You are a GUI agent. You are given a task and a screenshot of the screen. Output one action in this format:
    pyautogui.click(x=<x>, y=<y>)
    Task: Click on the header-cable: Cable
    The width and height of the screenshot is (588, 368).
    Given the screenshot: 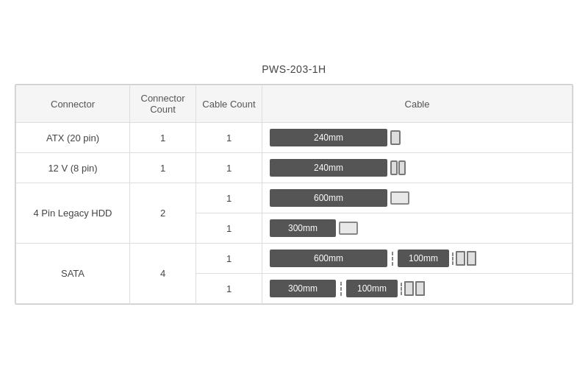 What is the action you would take?
    pyautogui.click(x=417, y=105)
    